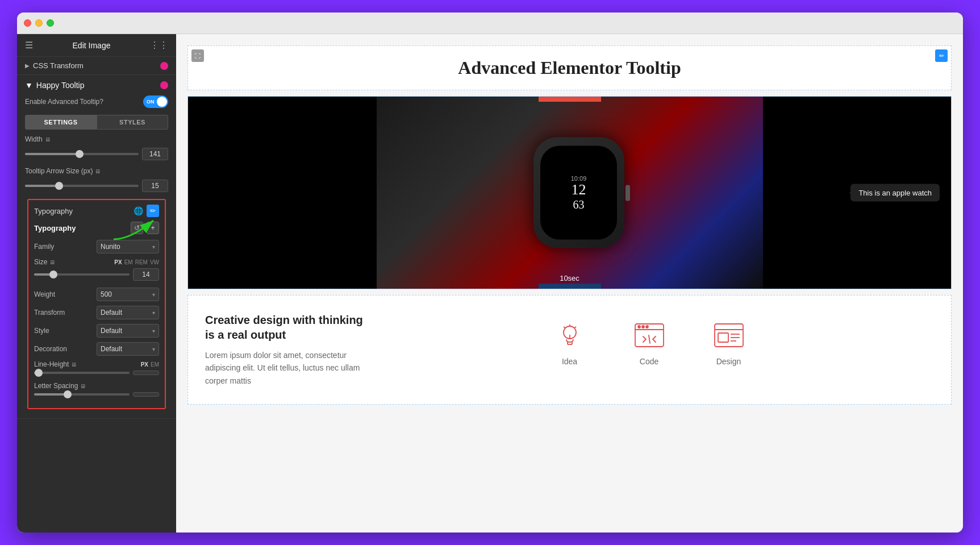 The height and width of the screenshot is (545, 980). What do you see at coordinates (649, 350) in the screenshot?
I see `icons-row: Idea` at bounding box center [649, 350].